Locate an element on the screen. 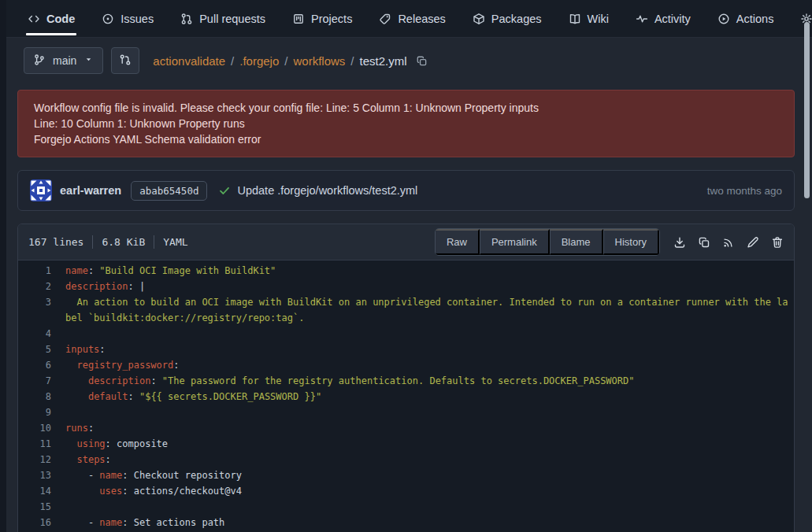  avatar is located at coordinates (41, 190).